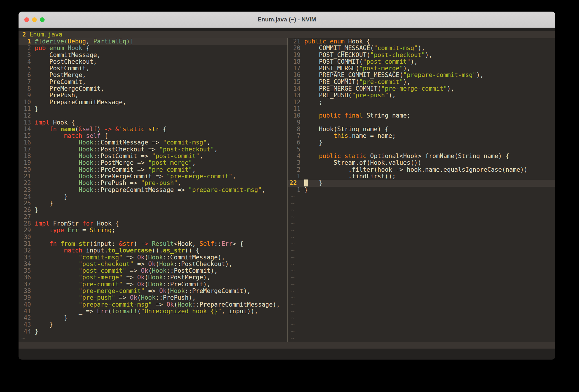  I want to click on code-line: 12 ;, so click(422, 102).